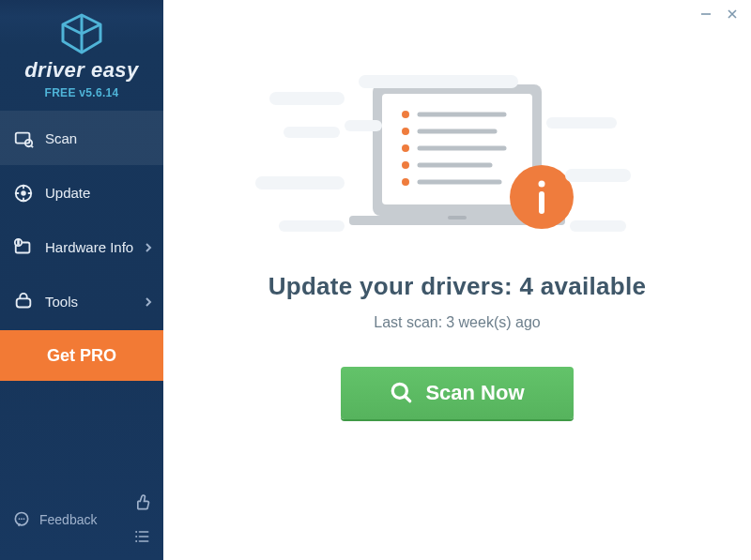 This screenshot has height=560, width=751. Describe the element at coordinates (142, 503) in the screenshot. I see `thumbs-up-icon` at that location.